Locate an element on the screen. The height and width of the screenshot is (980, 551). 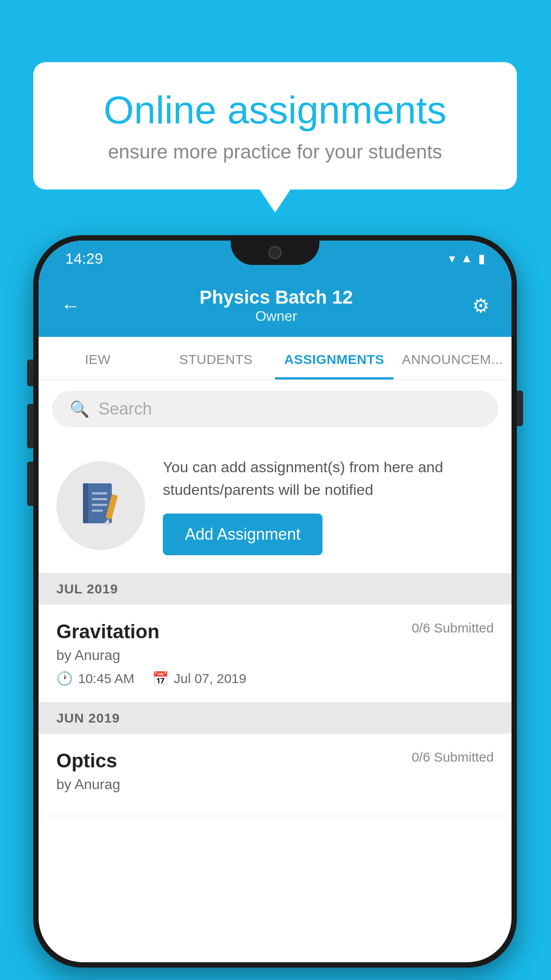
search-icon: 🔍 is located at coordinates (80, 409).